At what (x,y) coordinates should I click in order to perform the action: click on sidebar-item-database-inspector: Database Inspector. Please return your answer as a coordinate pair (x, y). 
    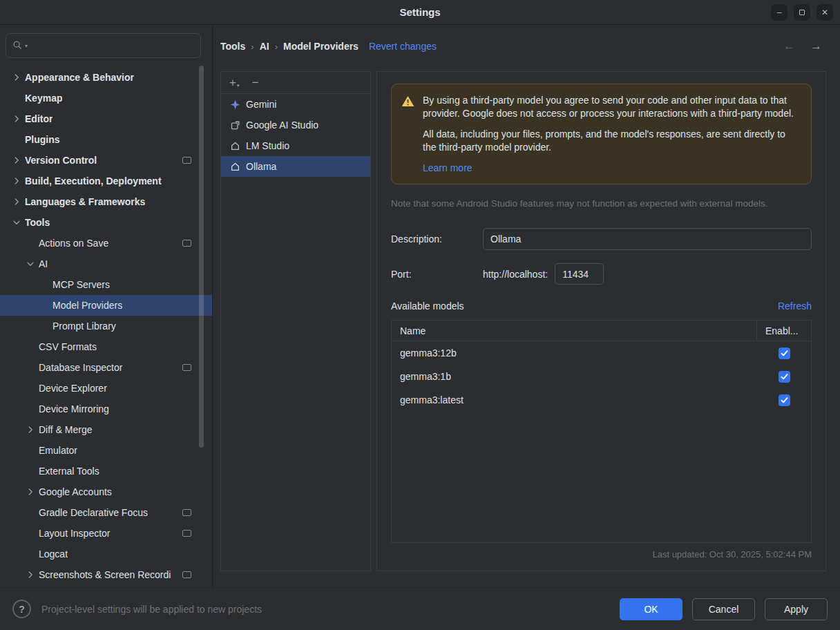
    Looking at the image, I should click on (106, 368).